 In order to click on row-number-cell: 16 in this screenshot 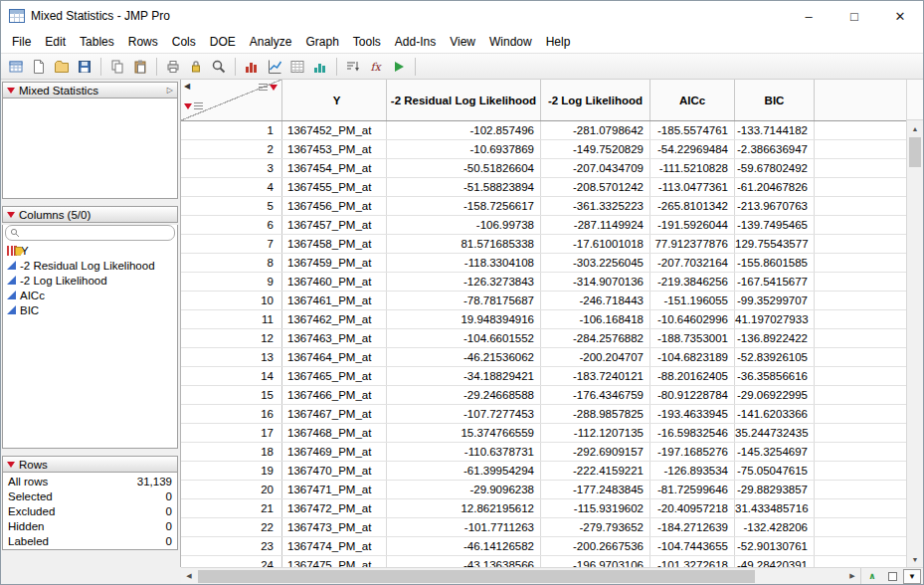, I will do `click(232, 414)`.